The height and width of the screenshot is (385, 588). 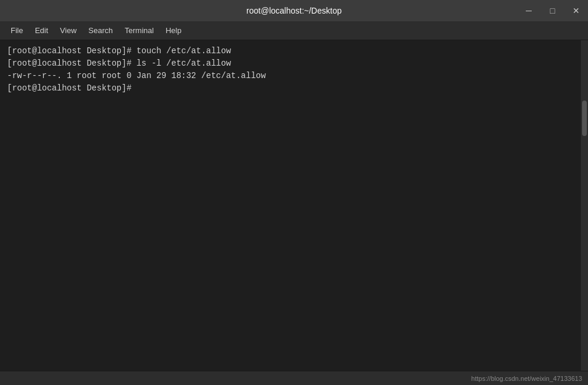 I want to click on menu-file: File, so click(x=17, y=31).